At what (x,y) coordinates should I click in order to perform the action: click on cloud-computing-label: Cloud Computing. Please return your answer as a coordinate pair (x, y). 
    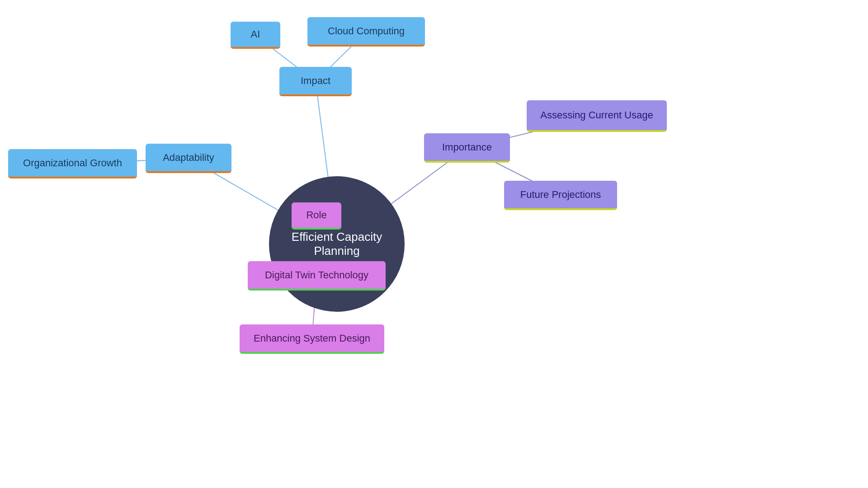
    Looking at the image, I should click on (366, 31).